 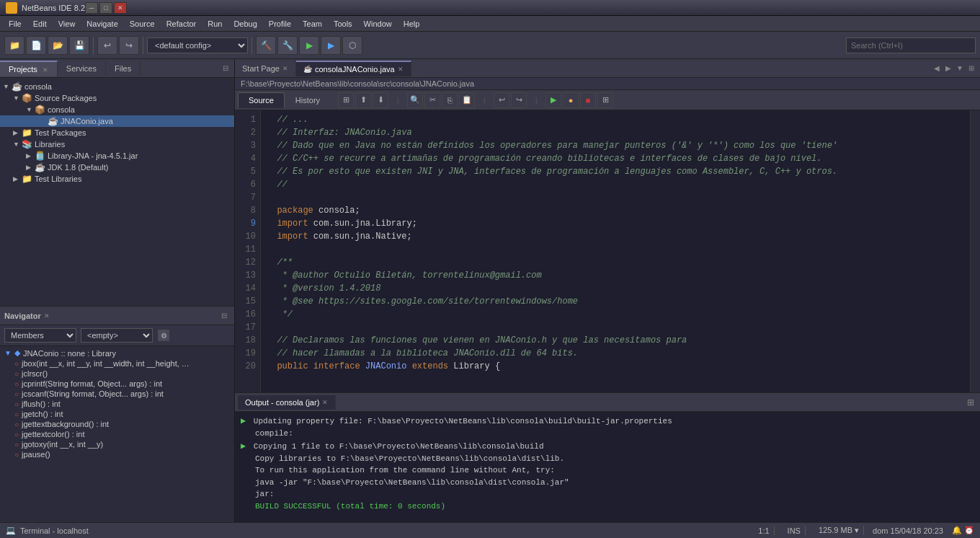 I want to click on tree-item-test-packages: ▶ 📁 Test Packages, so click(x=117, y=133).